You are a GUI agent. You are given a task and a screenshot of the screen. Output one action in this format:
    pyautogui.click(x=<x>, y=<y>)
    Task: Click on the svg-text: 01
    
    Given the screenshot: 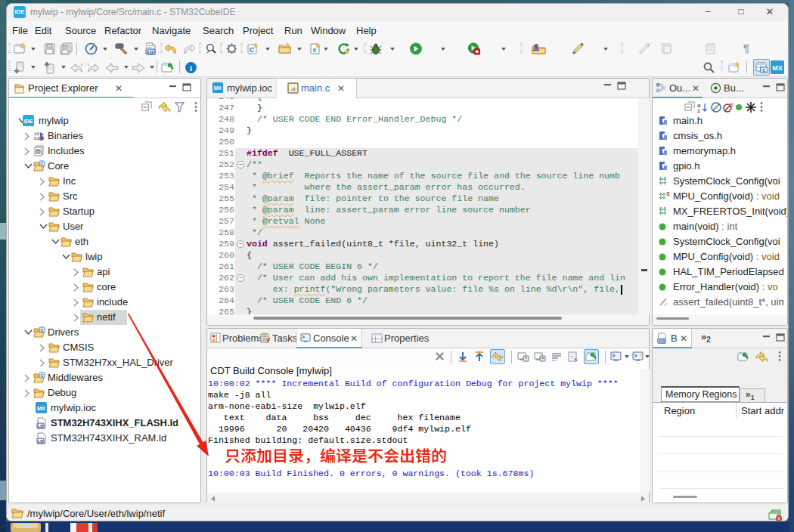 What is the action you would take?
    pyautogui.click(x=37, y=139)
    